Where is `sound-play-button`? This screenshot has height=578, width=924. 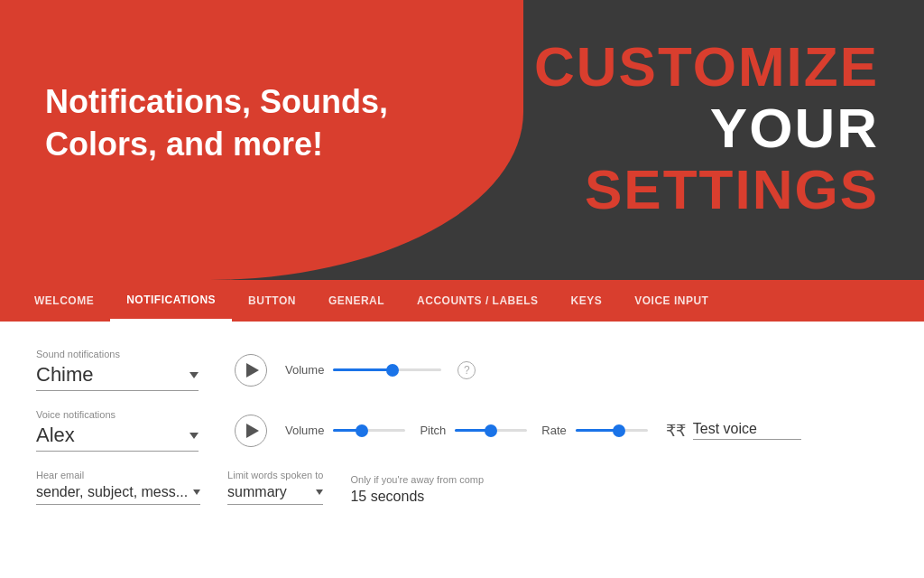
sound-play-button is located at coordinates (251, 370).